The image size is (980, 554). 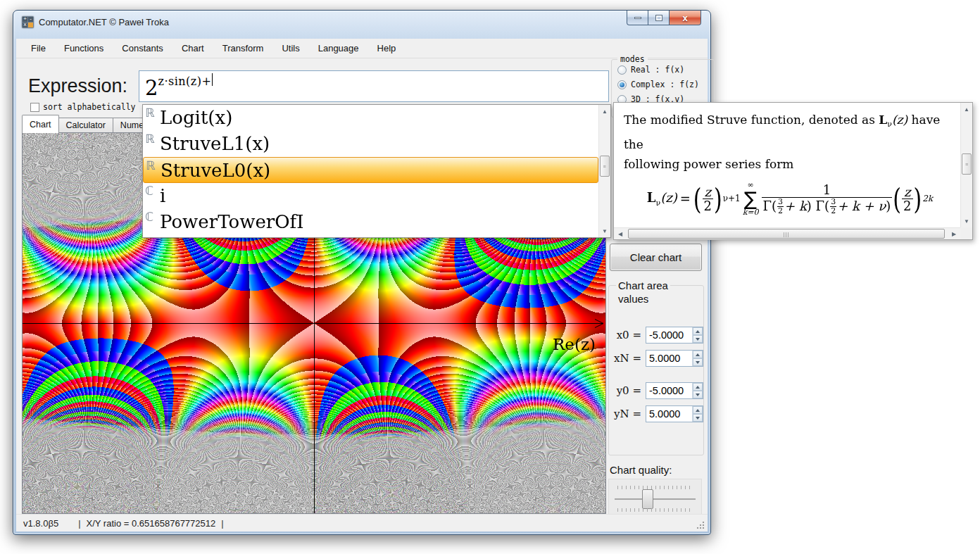 I want to click on expression-input: 2z·sin(z)+, so click(x=374, y=86).